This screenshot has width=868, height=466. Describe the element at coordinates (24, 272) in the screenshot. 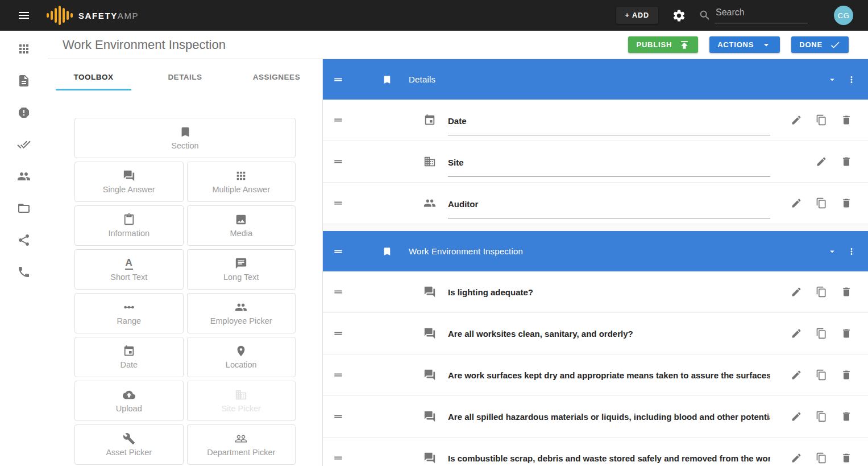

I see `phone-icon` at that location.